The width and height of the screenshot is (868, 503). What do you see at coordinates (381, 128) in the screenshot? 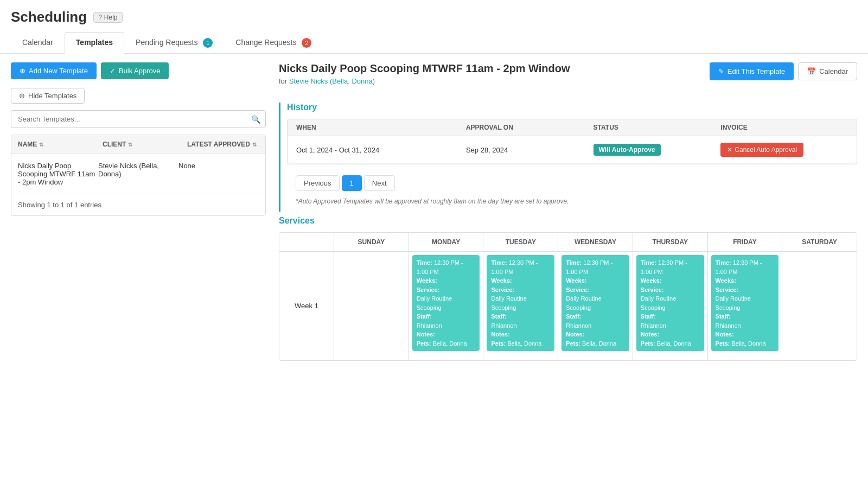
I see `history-col-when: WHEN` at bounding box center [381, 128].